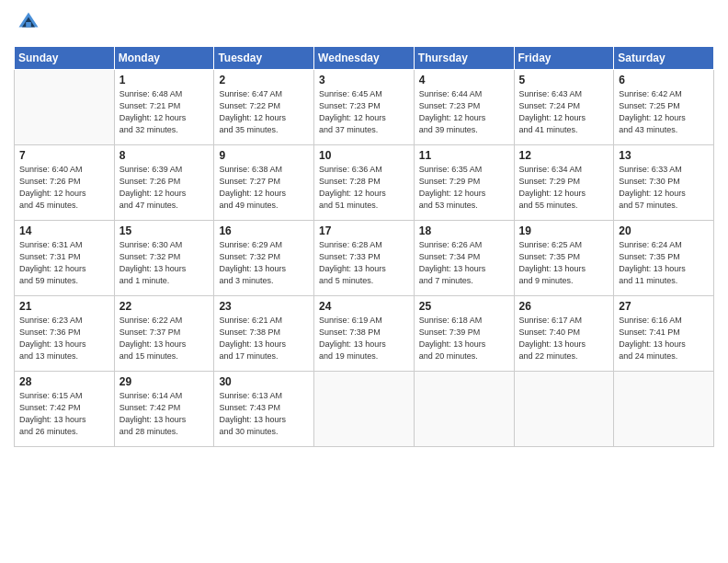  Describe the element at coordinates (664, 334) in the screenshot. I see `calendar-cell: 27Sunrise: 6:16 AM Sunset: 7:41 PM Dayli…` at that location.